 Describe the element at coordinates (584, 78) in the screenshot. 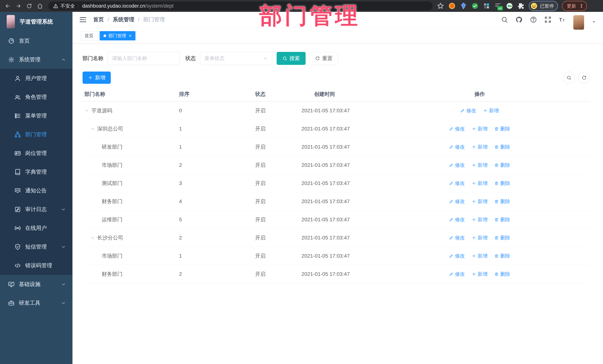

I see `refresh-table-button` at that location.